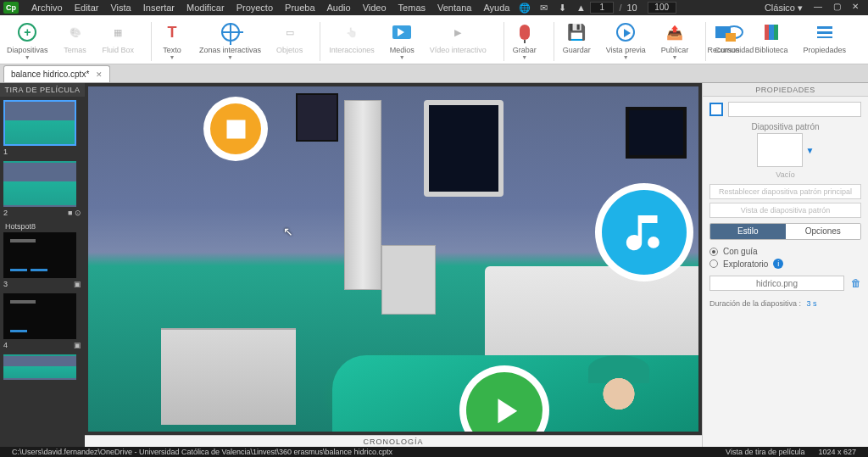  What do you see at coordinates (785, 264) in the screenshot?
I see `radio-exploratory: Exploratorio i` at bounding box center [785, 264].